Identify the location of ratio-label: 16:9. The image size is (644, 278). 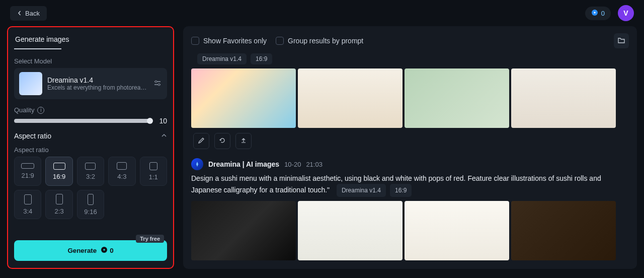
(59, 176).